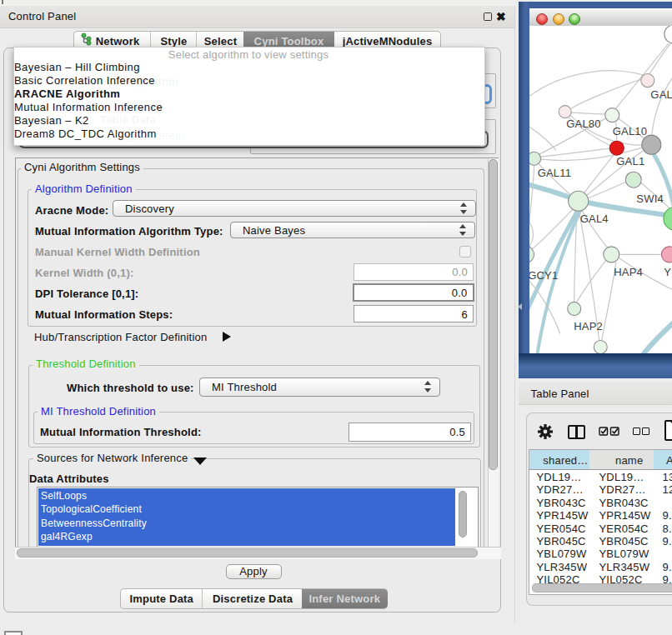 Image resolution: width=672 pixels, height=635 pixels. Describe the element at coordinates (667, 272) in the screenshot. I see `svg-text: Y` at that location.